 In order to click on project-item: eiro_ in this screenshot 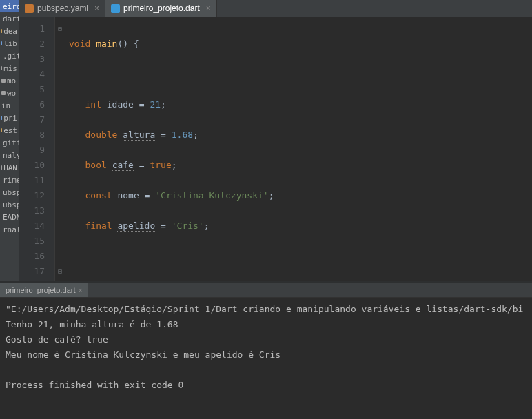, I will do `click(10, 6)`.